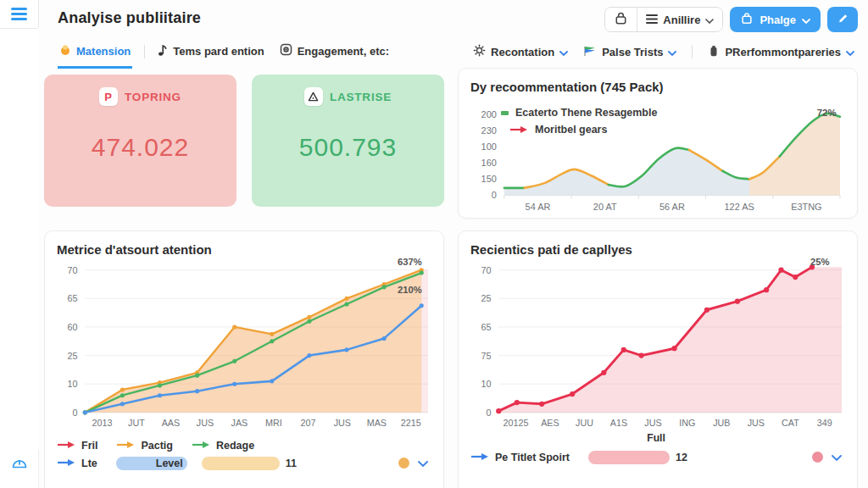 This screenshot has height=488, width=868. What do you see at coordinates (274, 423) in the screenshot?
I see `svg-text: MRI` at bounding box center [274, 423].